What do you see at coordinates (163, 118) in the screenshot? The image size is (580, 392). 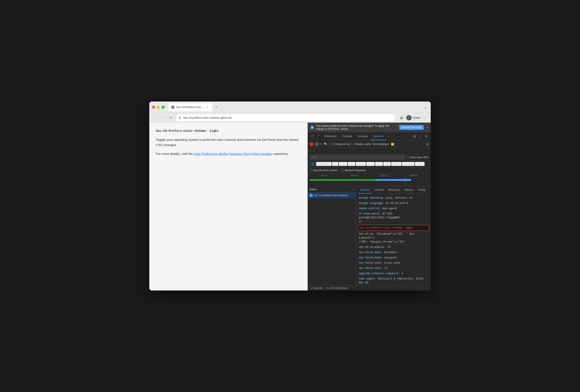 I see `forward-button: →` at bounding box center [163, 118].